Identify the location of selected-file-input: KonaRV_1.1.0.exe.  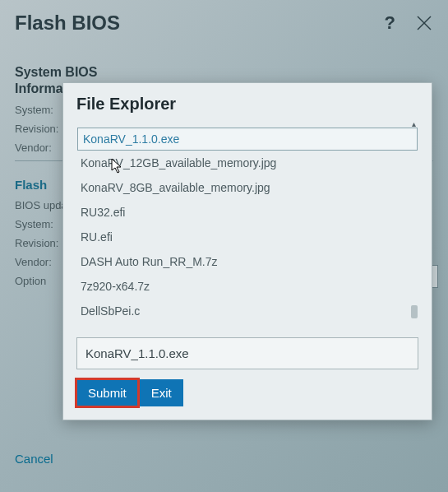
(247, 354).